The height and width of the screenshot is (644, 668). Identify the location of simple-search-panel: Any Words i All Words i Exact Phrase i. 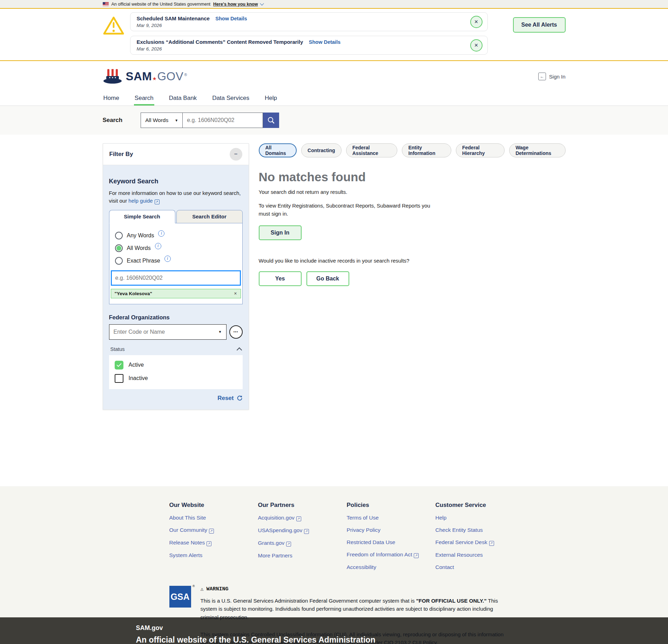
(176, 264).